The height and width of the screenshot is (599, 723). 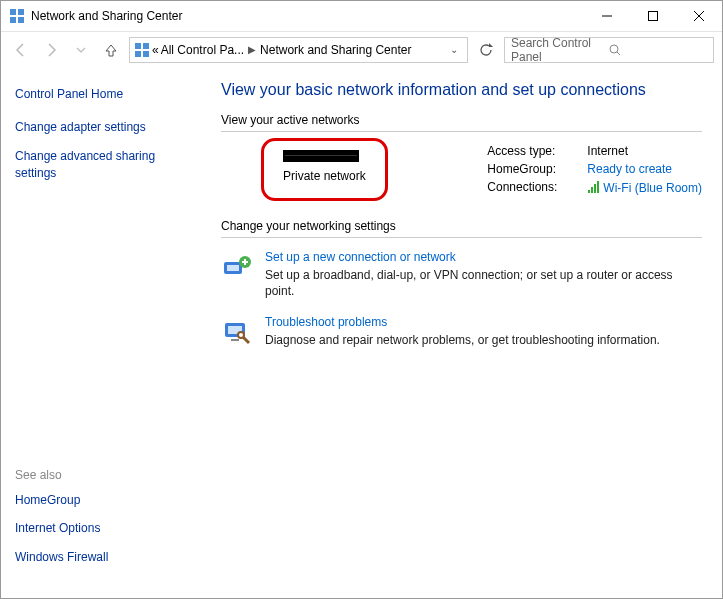 What do you see at coordinates (607, 16) in the screenshot?
I see `minimize-button` at bounding box center [607, 16].